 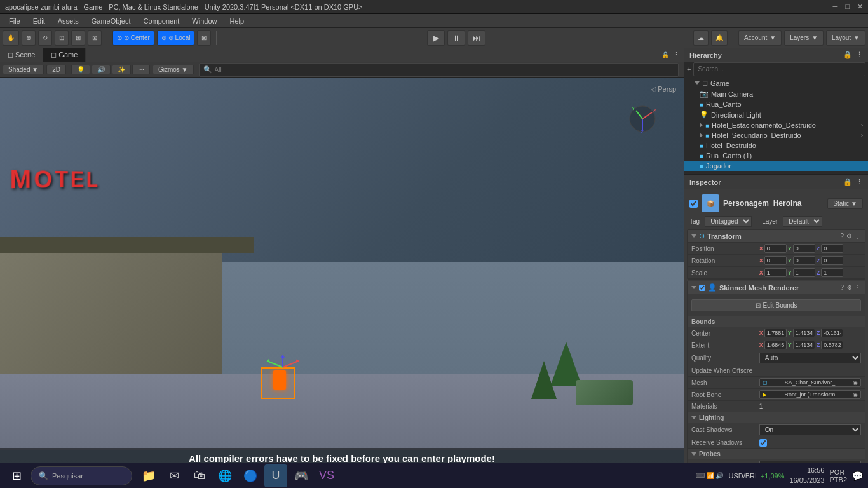 What do you see at coordinates (779, 69) in the screenshot?
I see `hierarchy-search-input` at bounding box center [779, 69].